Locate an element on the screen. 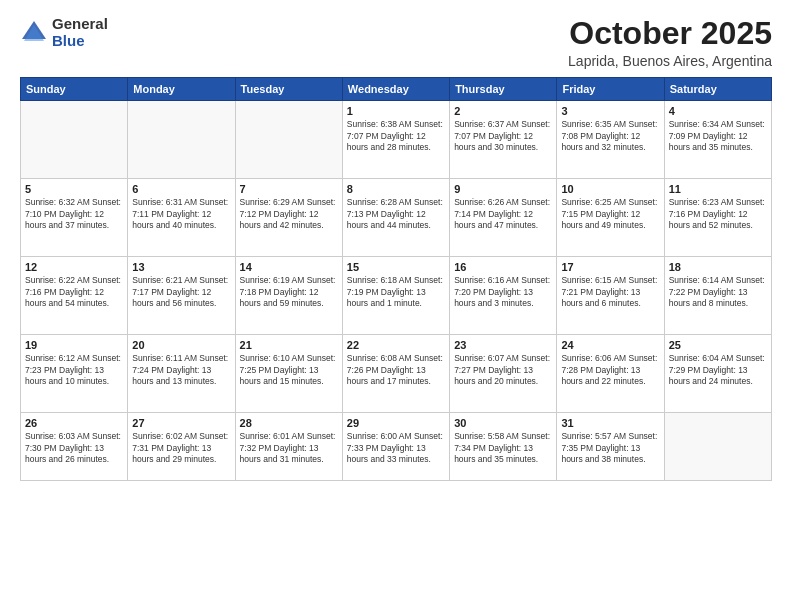 This screenshot has height=612, width=792. calendar-cell: 14Sunrise: 6:19 AM Sunset: 7:18 PM Dayli… is located at coordinates (288, 296).